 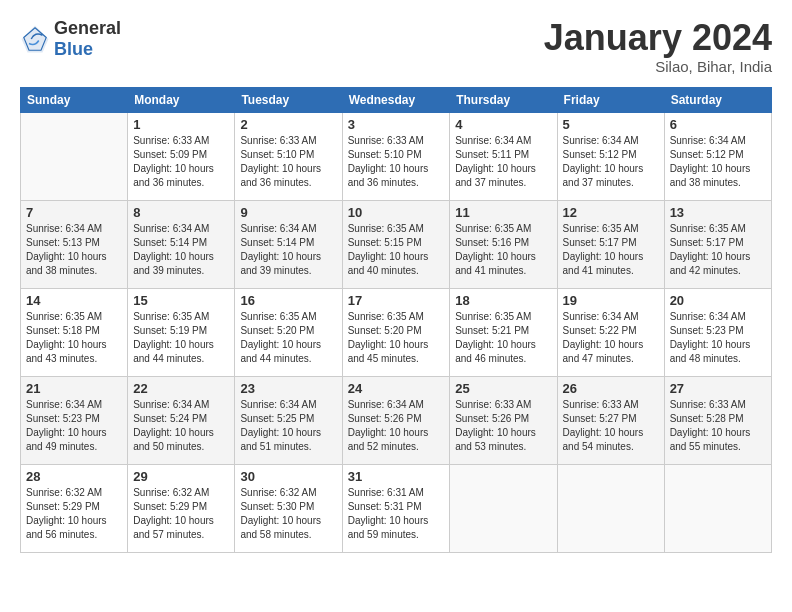 I want to click on day-info: Sunrise: 6:34 AMSunset: 5:26 PMDaylight:…, so click(x=396, y=426).